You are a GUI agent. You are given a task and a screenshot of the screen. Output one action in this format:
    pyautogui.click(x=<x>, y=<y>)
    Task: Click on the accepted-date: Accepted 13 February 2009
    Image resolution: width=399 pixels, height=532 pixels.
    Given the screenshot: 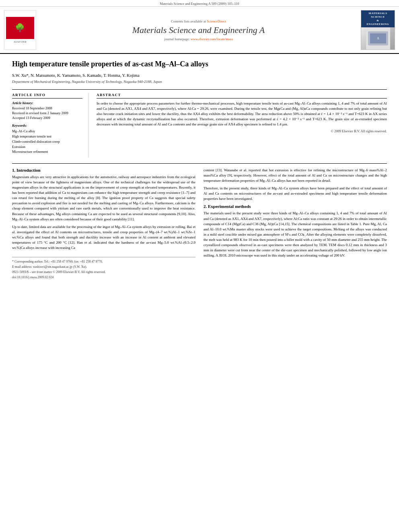 What is the action you would take?
    pyautogui.click(x=47, y=118)
    